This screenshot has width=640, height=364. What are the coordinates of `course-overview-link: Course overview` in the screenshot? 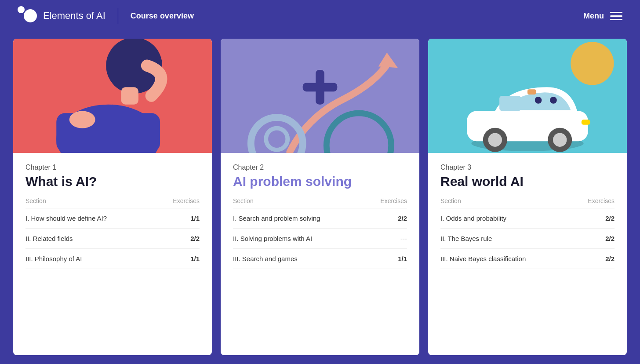 It's located at (162, 16).